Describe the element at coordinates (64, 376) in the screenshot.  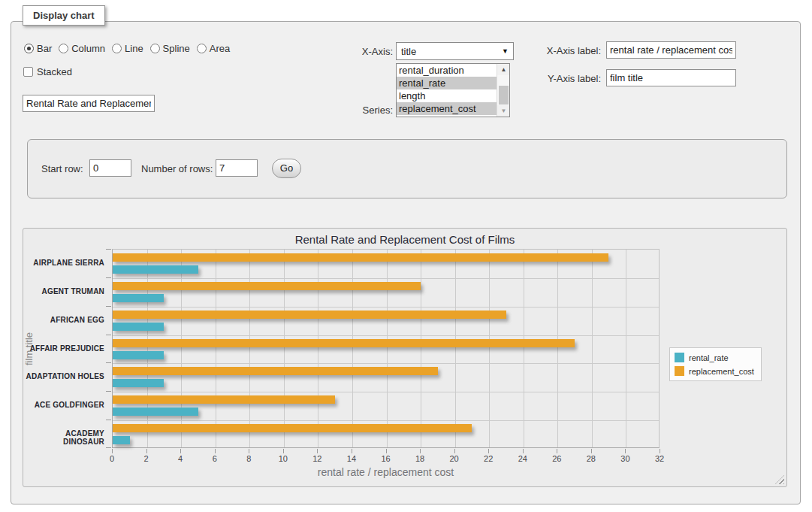
I see `category-label: ADAPTATION HOLES` at that location.